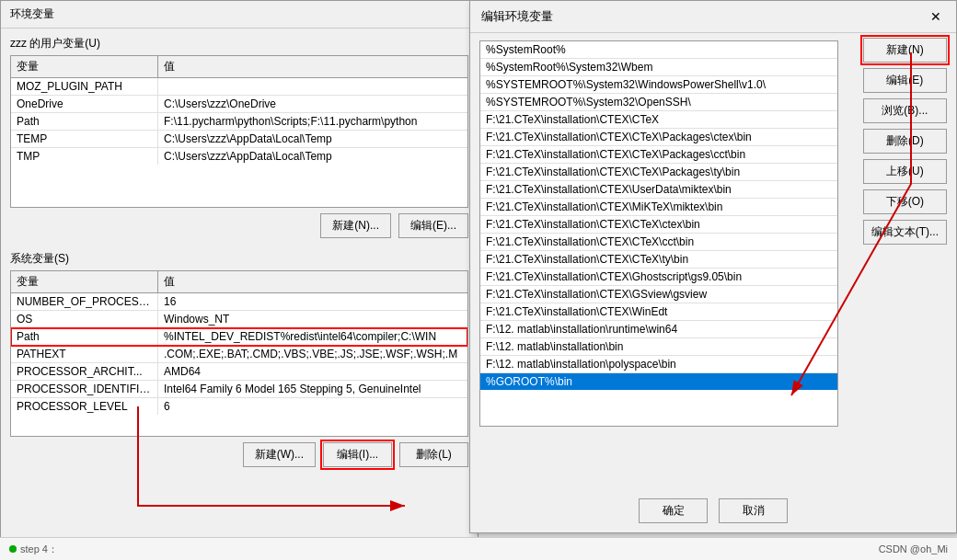 The image size is (957, 560). Describe the element at coordinates (280, 454) in the screenshot. I see `sys-new-btn: 新建(W)...` at that location.